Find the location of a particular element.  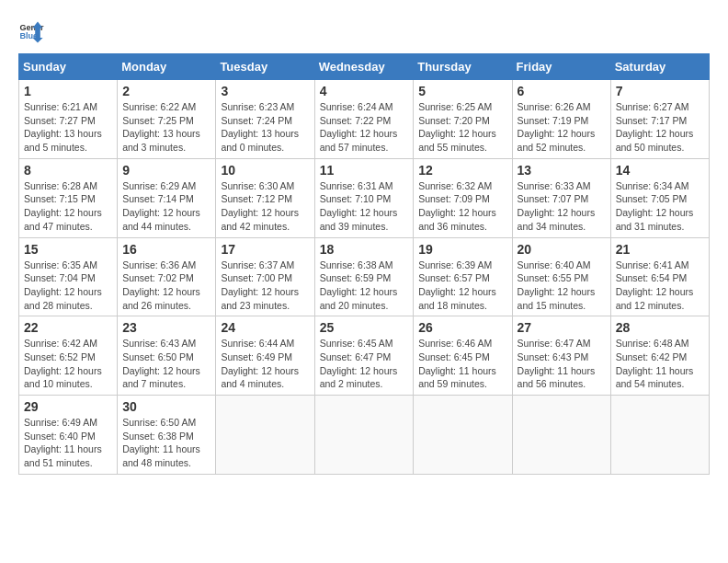

day-cell: 6Sunrise: 6:26 AMSunset: 7:19 PMDaylight… is located at coordinates (561, 120).